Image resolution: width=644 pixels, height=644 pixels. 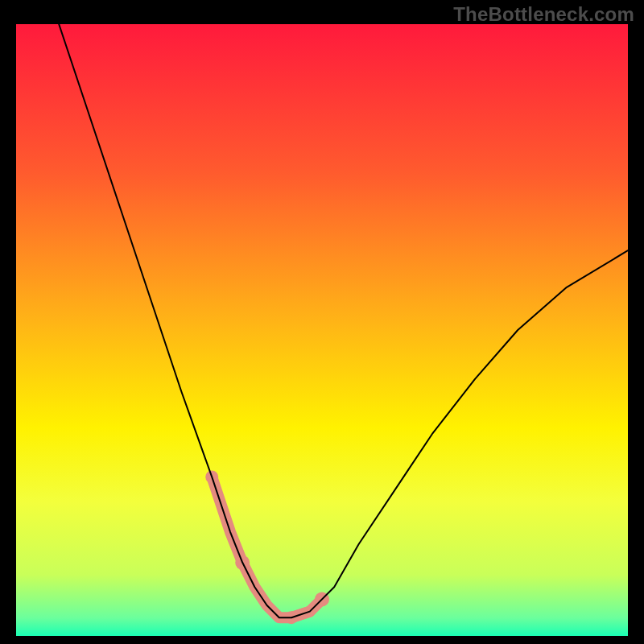 I want to click on watermark-text: TheBottleneck.com, so click(x=544, y=14).